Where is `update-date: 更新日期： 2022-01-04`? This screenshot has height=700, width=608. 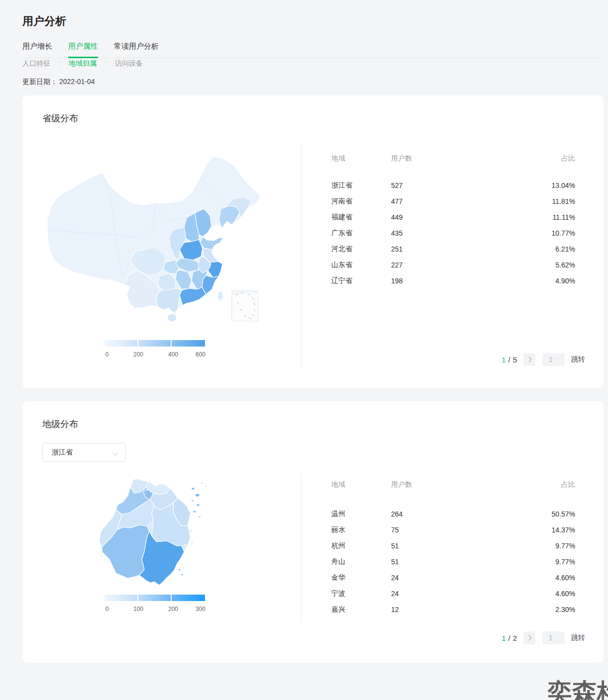
update-date: 更新日期： 2022-01-04 is located at coordinates (59, 82).